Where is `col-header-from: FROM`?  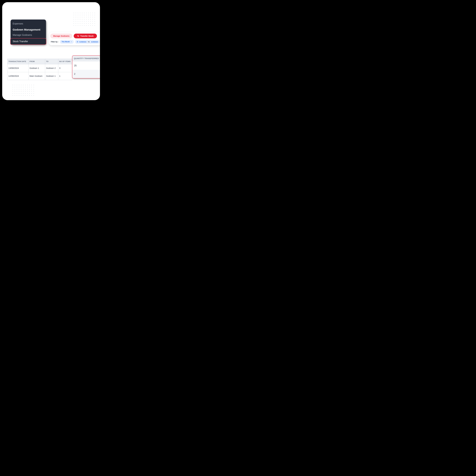 col-header-from: FROM is located at coordinates (37, 62).